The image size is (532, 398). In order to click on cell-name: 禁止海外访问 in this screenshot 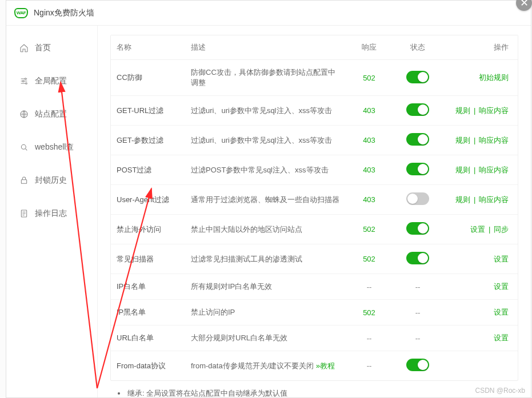, I will do `click(148, 230)`.